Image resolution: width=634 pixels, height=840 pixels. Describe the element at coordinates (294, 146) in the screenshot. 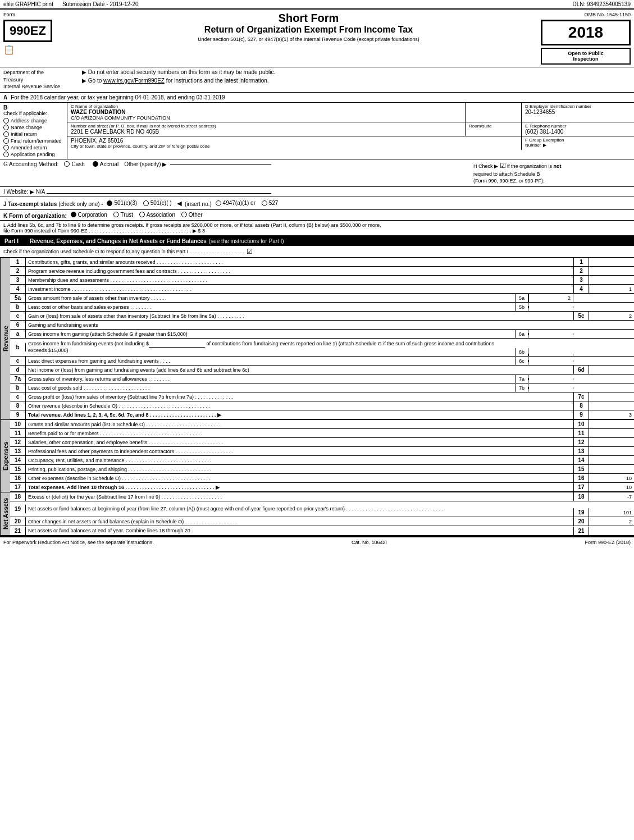

I see `city-label: City or town, state or province, country…` at that location.